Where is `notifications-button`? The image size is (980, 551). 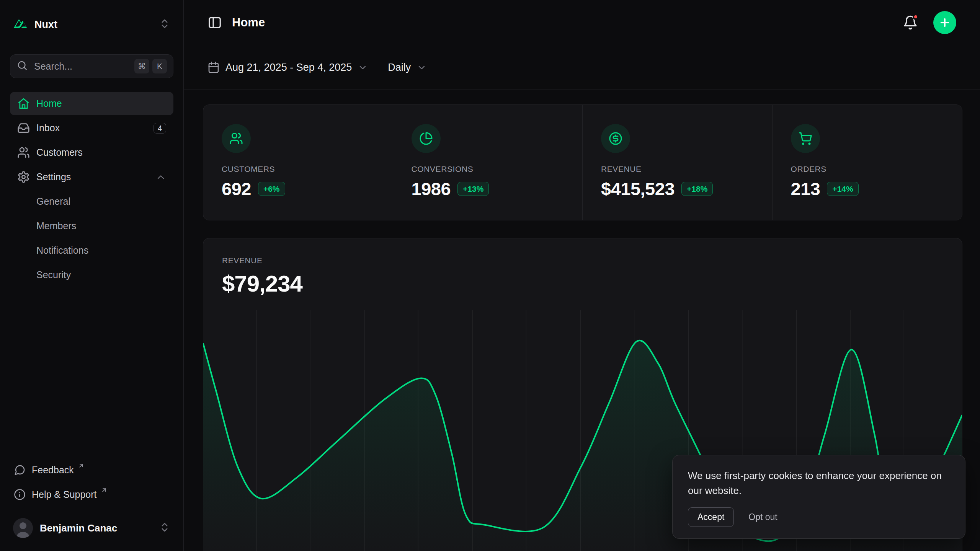
notifications-button is located at coordinates (910, 23).